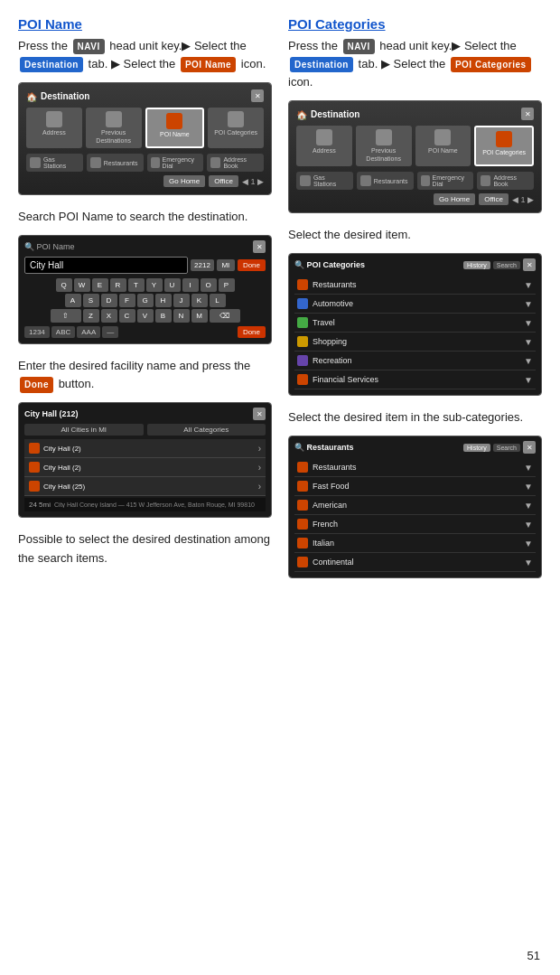 This screenshot has width=560, height=975. What do you see at coordinates (51, 414) in the screenshot?
I see `results-title: City Hall (212)` at bounding box center [51, 414].